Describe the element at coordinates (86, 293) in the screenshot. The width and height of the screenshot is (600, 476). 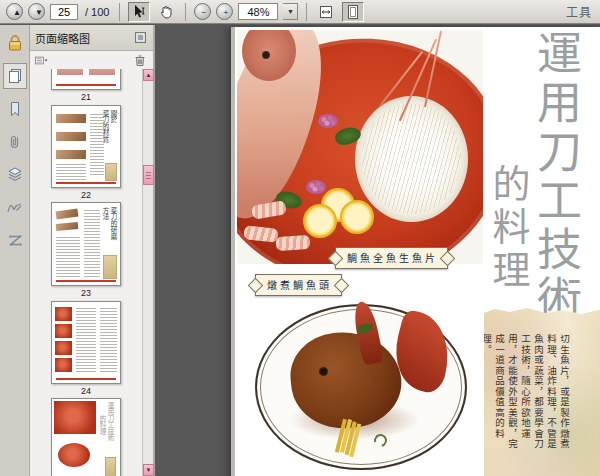
I see `thumbnail-number: 23` at that location.